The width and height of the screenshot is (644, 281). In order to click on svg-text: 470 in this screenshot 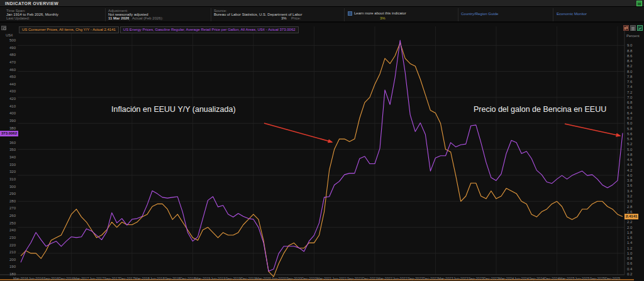, I will do `click(13, 62)`.